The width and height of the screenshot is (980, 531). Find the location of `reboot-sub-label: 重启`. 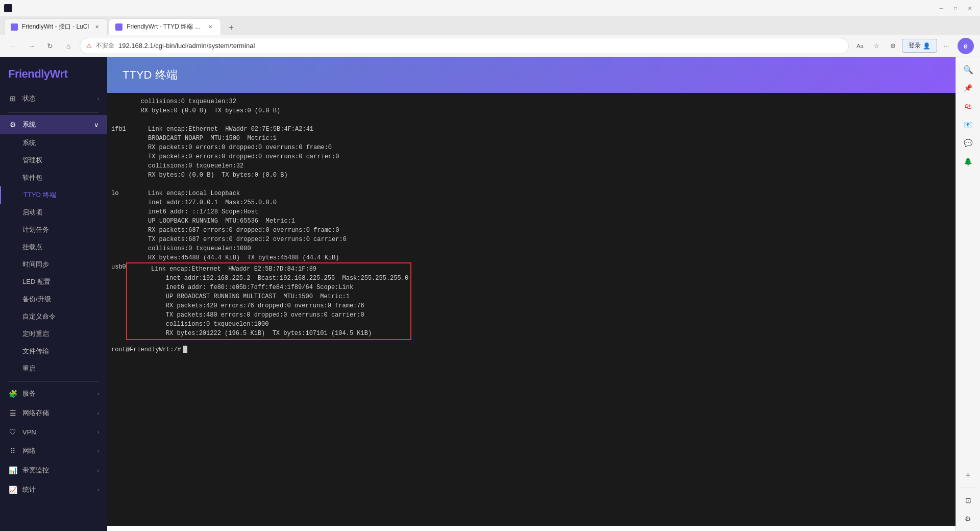

reboot-sub-label: 重启 is located at coordinates (29, 369).